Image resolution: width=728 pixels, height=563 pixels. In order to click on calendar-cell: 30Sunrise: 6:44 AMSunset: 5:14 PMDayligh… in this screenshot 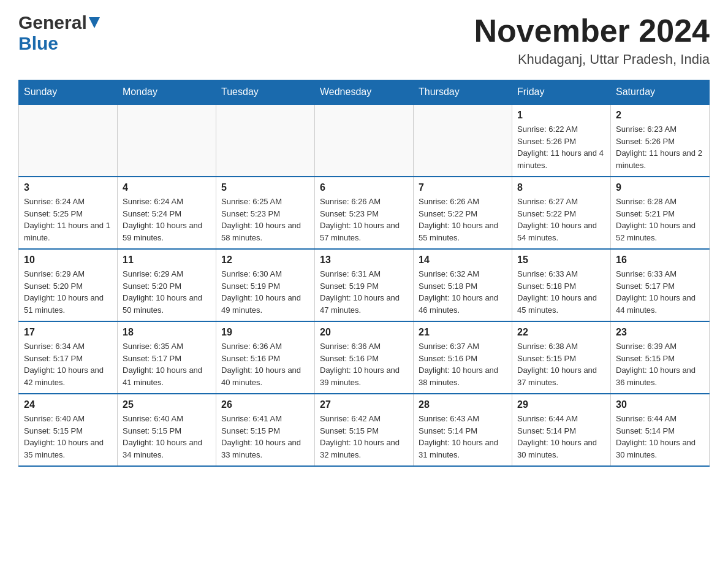, I will do `click(661, 430)`.